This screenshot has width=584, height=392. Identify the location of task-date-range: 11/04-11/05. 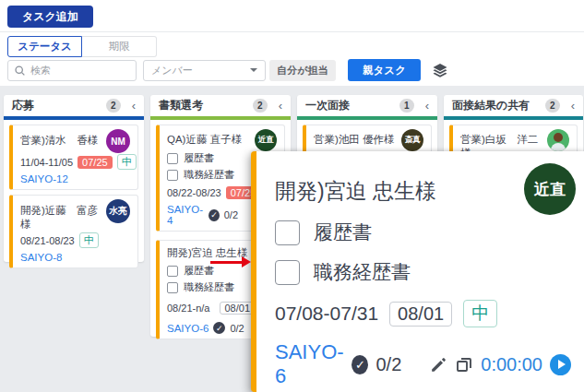
(46, 162).